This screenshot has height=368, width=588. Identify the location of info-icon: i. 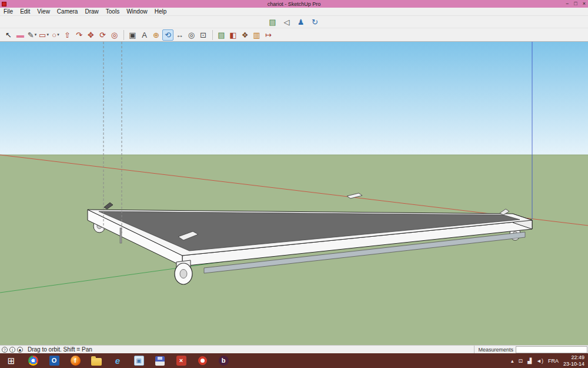
(12, 350).